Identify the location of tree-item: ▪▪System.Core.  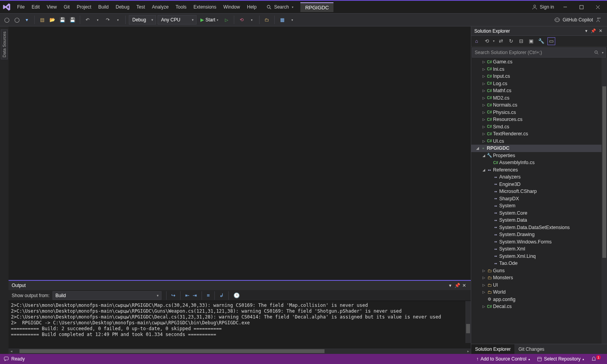
(539, 213).